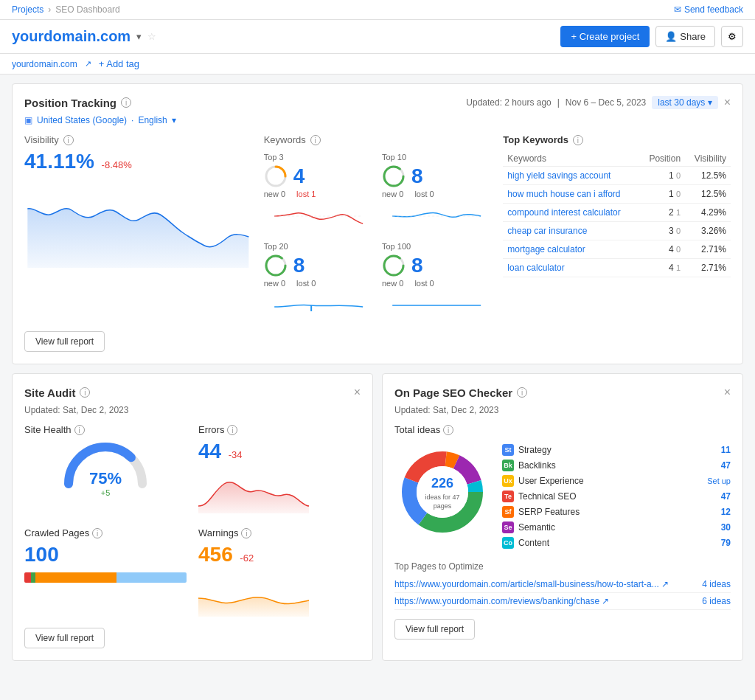 Image resolution: width=755 pixels, height=700 pixels. Describe the element at coordinates (686, 37) in the screenshot. I see `share-button: 👤 Share` at that location.